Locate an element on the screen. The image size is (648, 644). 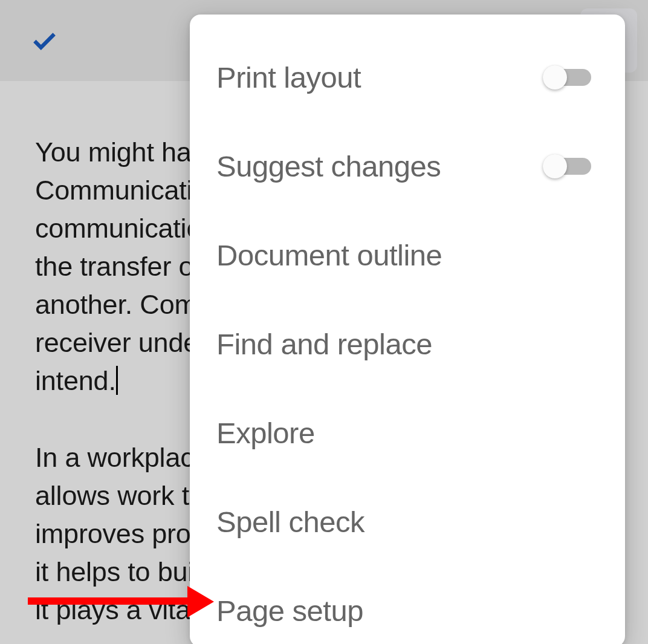
menu-item-find-replace: Find and replace is located at coordinates (407, 343).